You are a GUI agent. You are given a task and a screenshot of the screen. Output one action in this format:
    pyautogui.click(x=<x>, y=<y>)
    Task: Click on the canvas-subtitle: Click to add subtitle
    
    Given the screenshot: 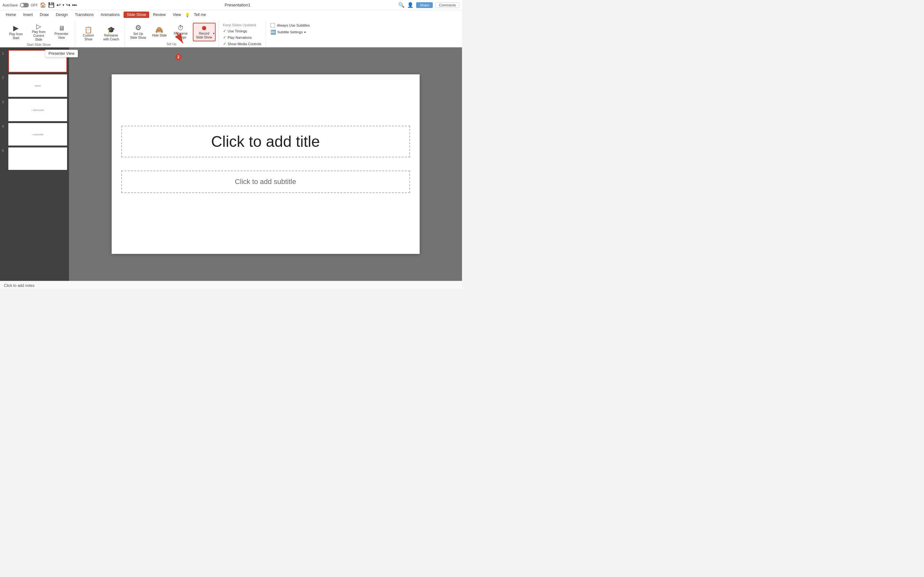 What is the action you would take?
    pyautogui.click(x=266, y=182)
    